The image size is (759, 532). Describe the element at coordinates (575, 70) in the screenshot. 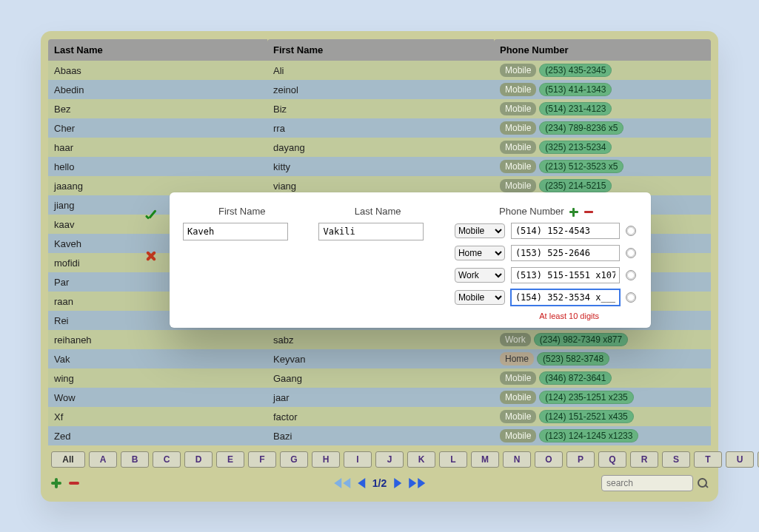

I see `phone-number-badge: (253) 435-2345` at that location.